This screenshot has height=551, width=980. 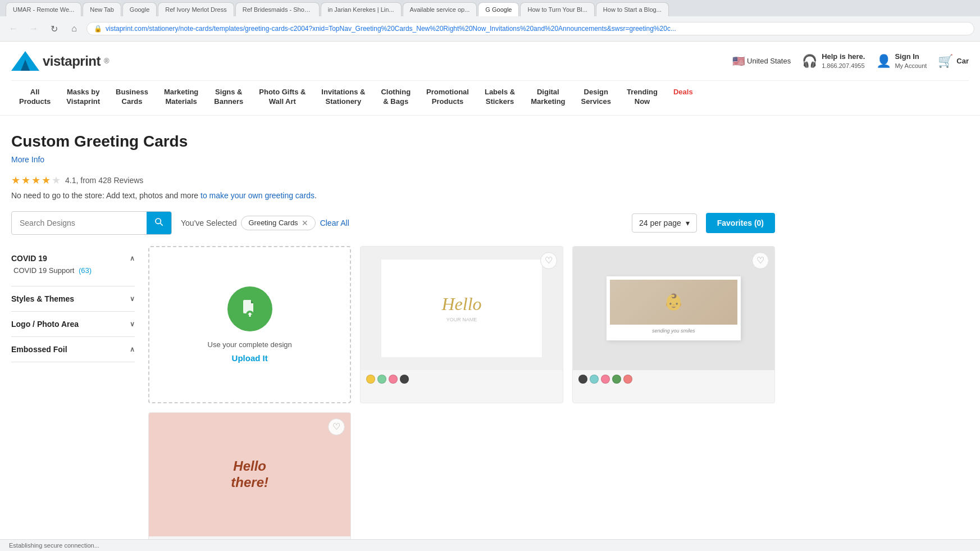 I want to click on logo: vistaprint®, so click(x=61, y=61).